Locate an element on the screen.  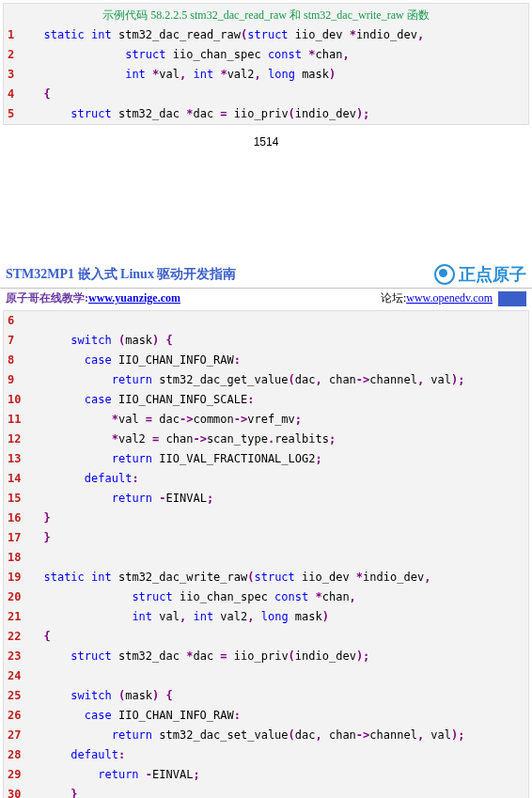
page-number: 1514 is located at coordinates (266, 148).